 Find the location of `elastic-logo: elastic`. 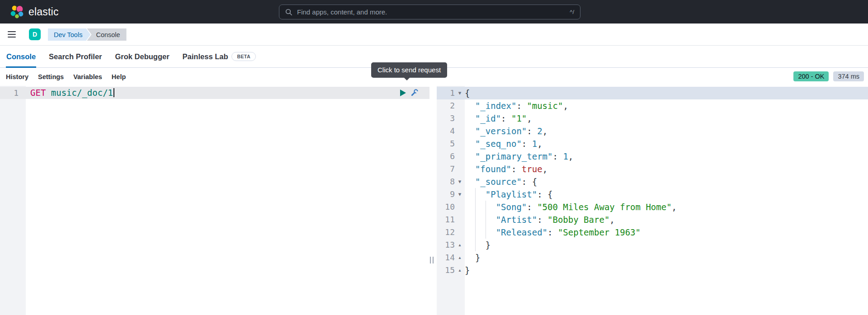

elastic-logo: elastic is located at coordinates (34, 12).